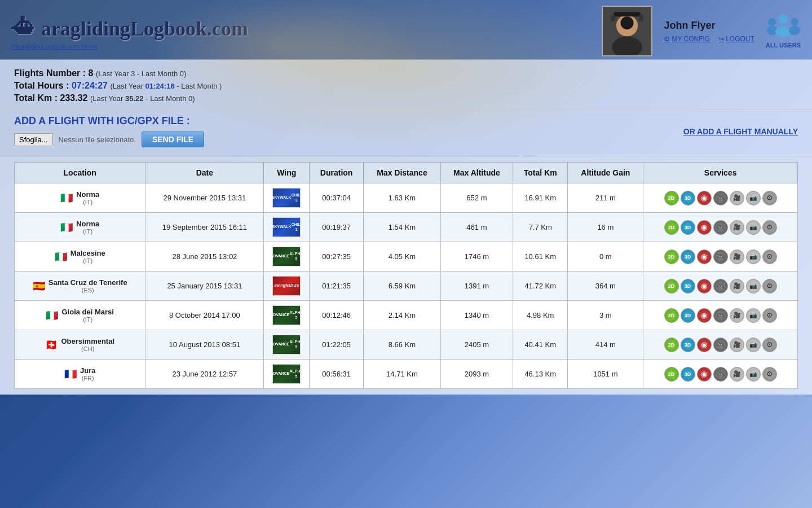 This screenshot has width=812, height=508. I want to click on add-manually-link: OR ADD A FLIGHT MANUALLY, so click(741, 132).